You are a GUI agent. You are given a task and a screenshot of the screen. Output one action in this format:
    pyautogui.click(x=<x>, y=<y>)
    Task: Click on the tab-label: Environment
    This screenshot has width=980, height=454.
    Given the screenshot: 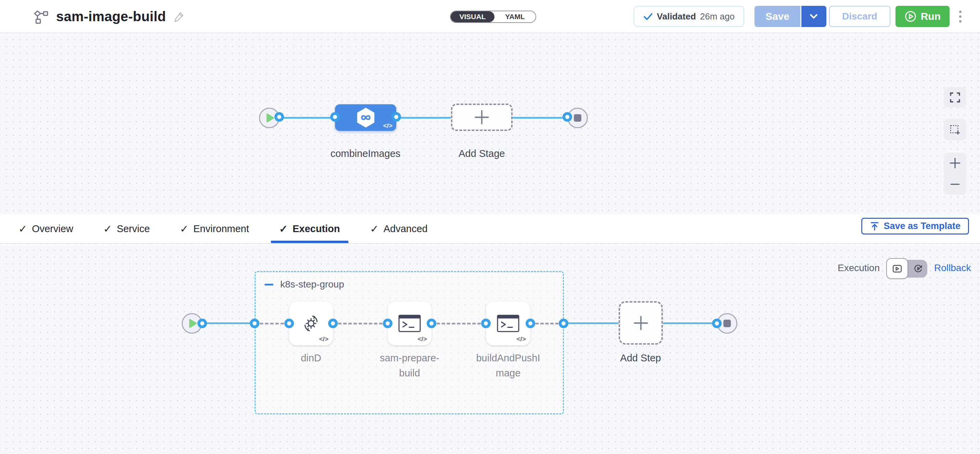 What is the action you would take?
    pyautogui.click(x=221, y=229)
    